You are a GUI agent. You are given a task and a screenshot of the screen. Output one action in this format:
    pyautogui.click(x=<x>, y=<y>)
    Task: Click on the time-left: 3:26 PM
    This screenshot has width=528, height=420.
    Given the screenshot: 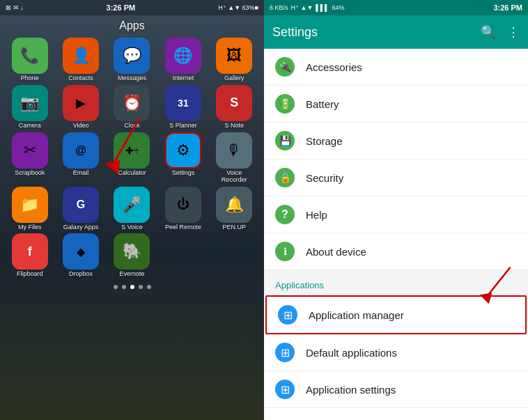 What is the action you would take?
    pyautogui.click(x=121, y=8)
    